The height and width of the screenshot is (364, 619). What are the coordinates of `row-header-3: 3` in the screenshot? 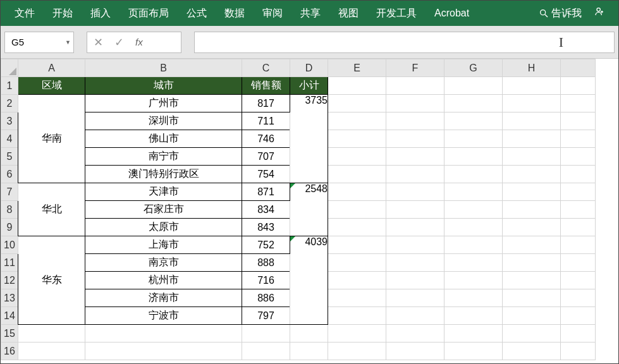 It's located at (10, 121).